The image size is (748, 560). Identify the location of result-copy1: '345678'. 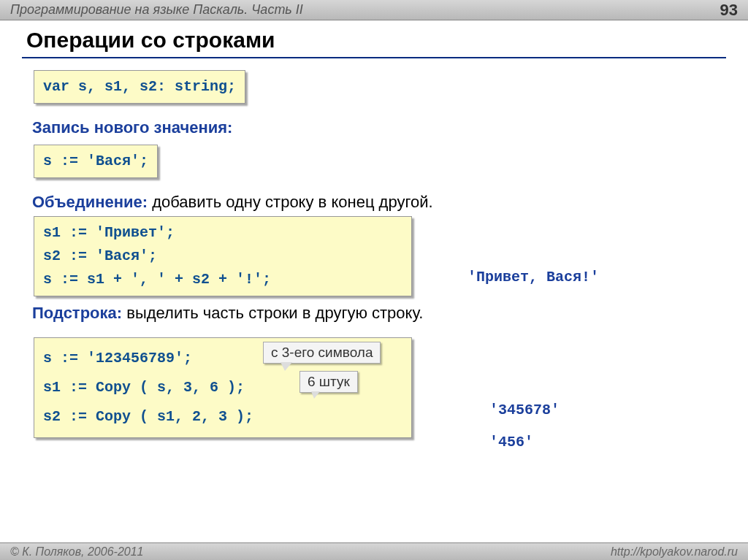
(524, 410).